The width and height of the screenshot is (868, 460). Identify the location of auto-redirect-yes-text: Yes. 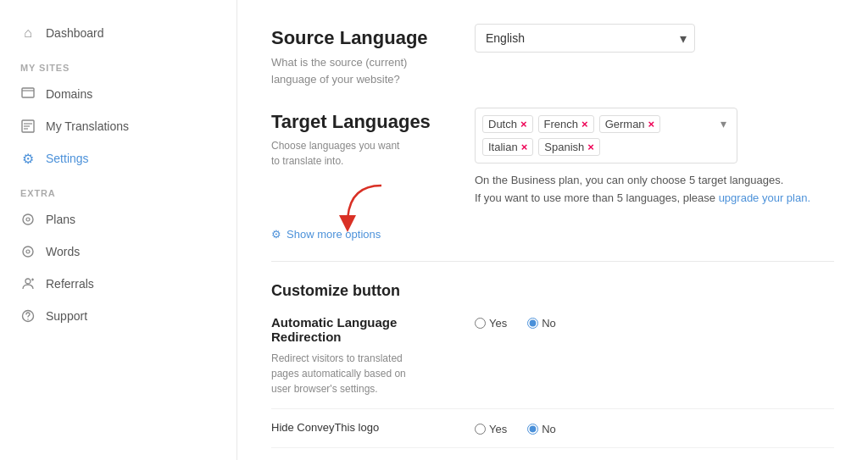
(498, 324).